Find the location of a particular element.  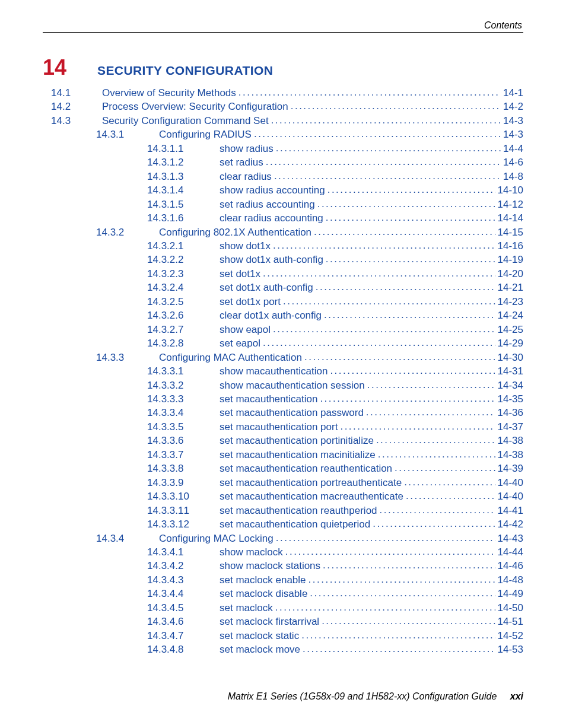

toc-entry: 14.3.2.4set dot1x auth-config14-21 is located at coordinates (283, 287).